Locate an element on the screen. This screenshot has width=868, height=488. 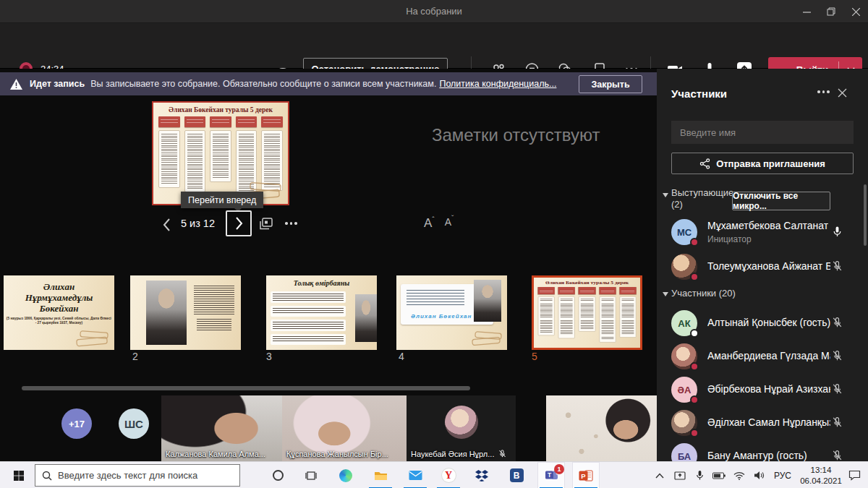
taskbar-search is located at coordinates (137, 476).